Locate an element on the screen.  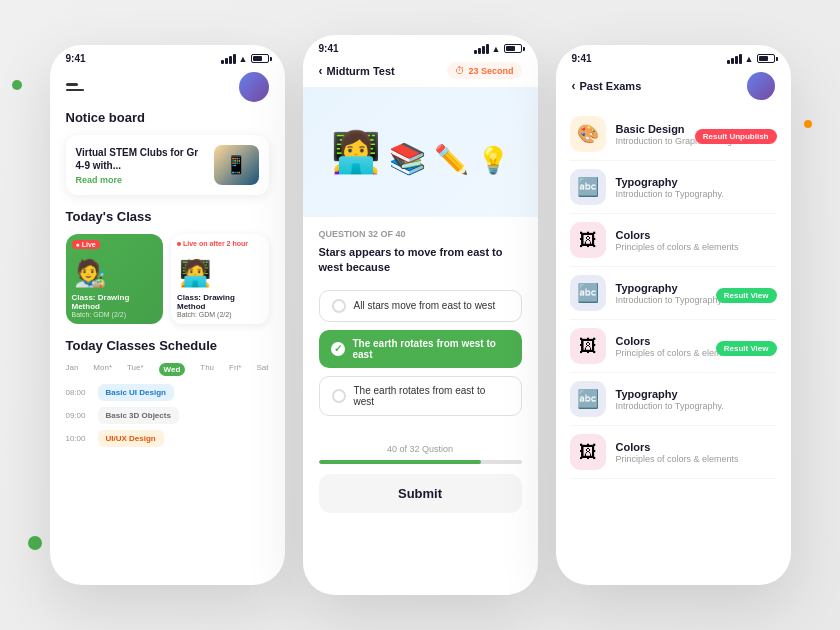
status-bar-1: 9:41 ▲ is located at coordinates (168, 56).